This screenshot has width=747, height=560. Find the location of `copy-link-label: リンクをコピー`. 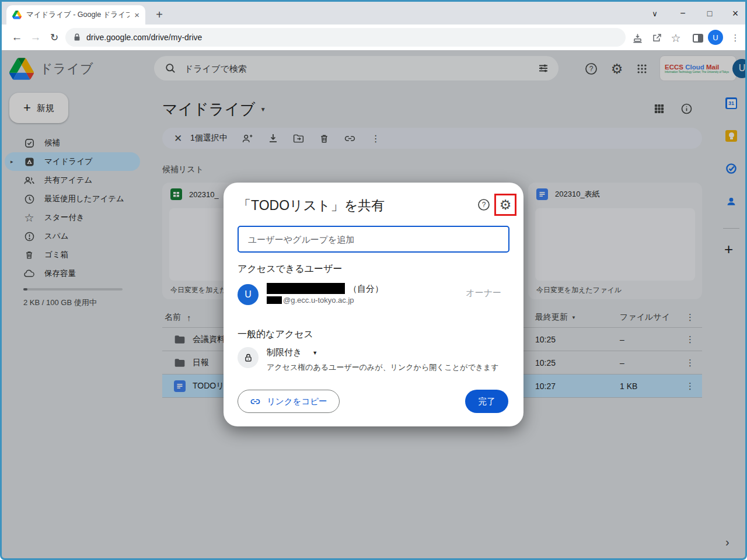

copy-link-label: リンクをコピー is located at coordinates (297, 401).